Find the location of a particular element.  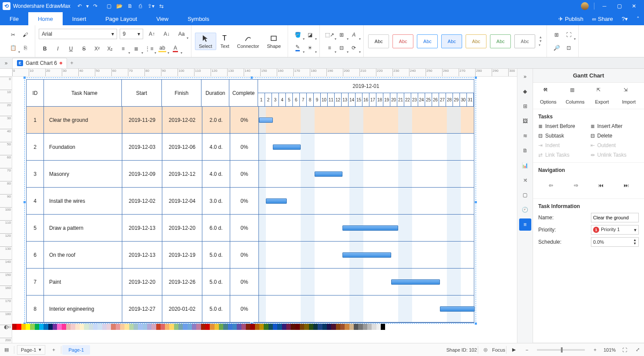

menu-page-layout: Page Layout is located at coordinates (121, 19).